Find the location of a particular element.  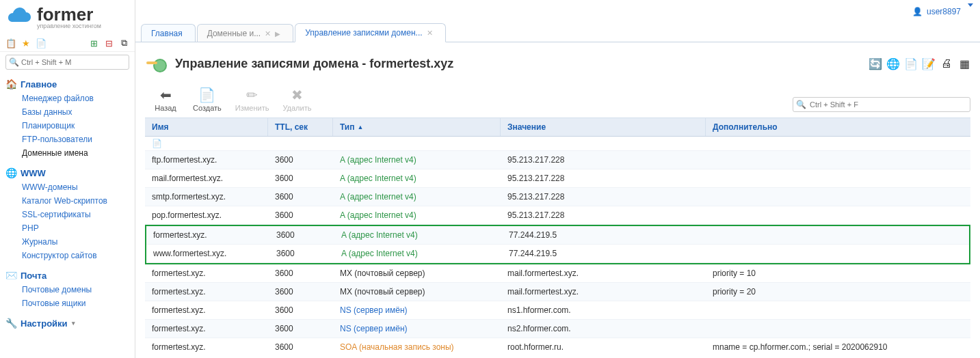

tab: Главная is located at coordinates (168, 33).